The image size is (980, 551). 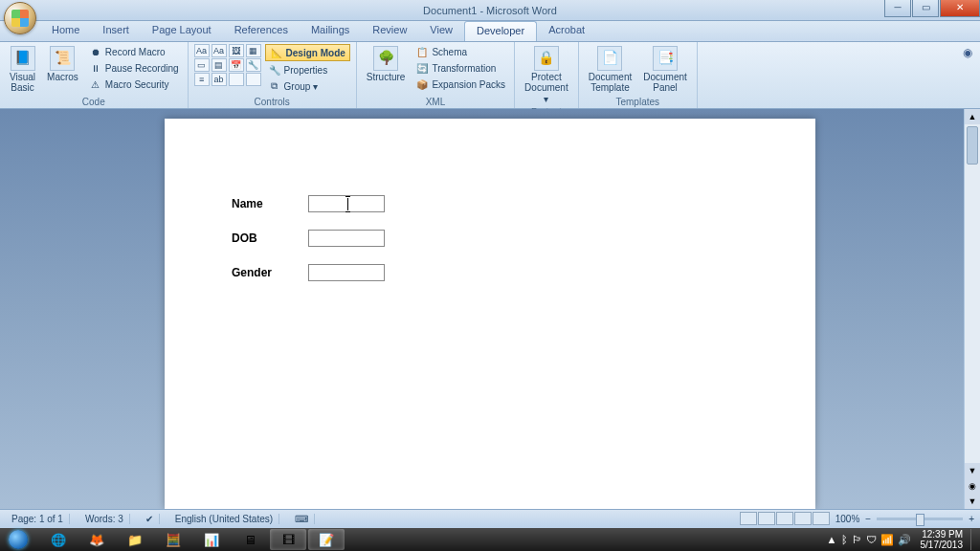 What do you see at coordinates (960, 9) in the screenshot?
I see `close-button: ✕` at bounding box center [960, 9].